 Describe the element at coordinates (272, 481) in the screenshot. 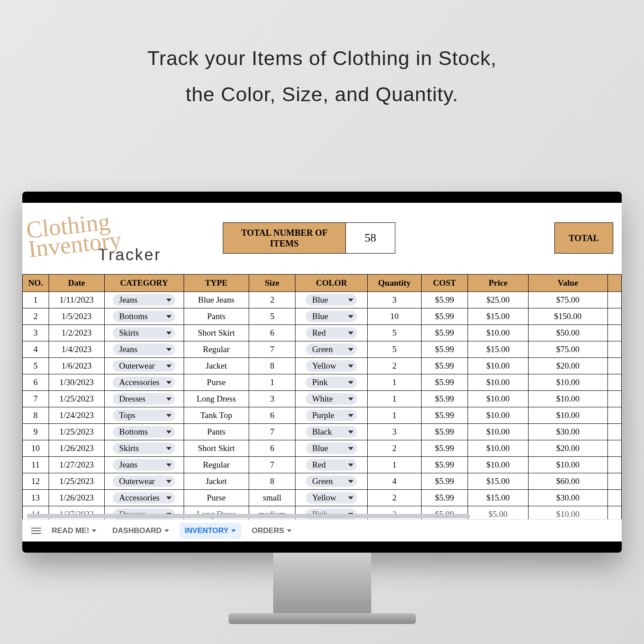

I see `cell-size: 8` at that location.